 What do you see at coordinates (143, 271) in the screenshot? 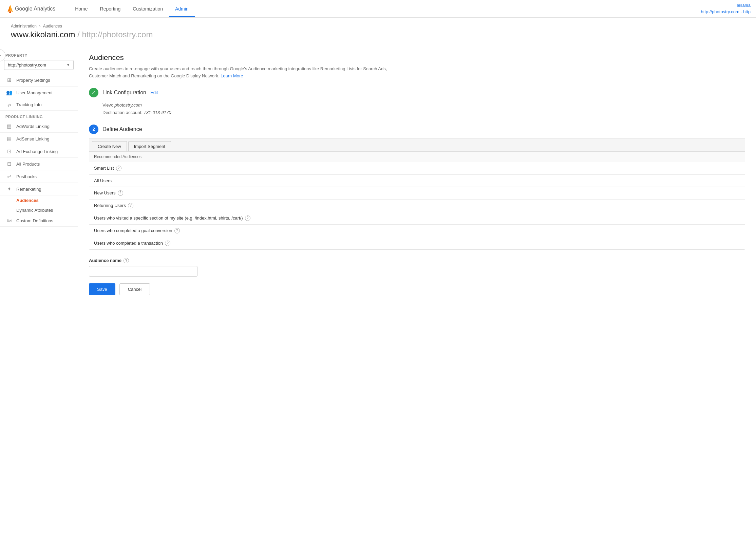
I see `audience-name-input` at bounding box center [143, 271].